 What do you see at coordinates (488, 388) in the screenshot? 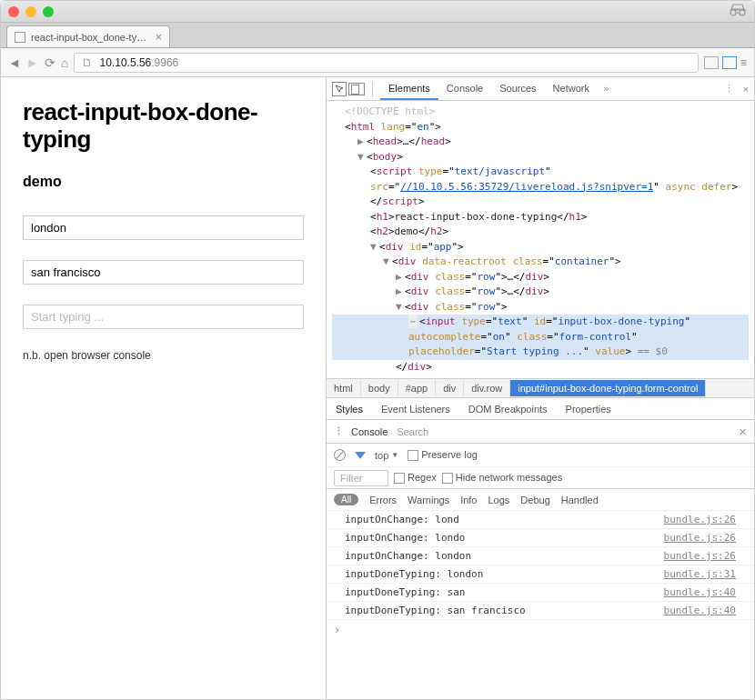
I see `crumb-row: div.row` at bounding box center [488, 388].